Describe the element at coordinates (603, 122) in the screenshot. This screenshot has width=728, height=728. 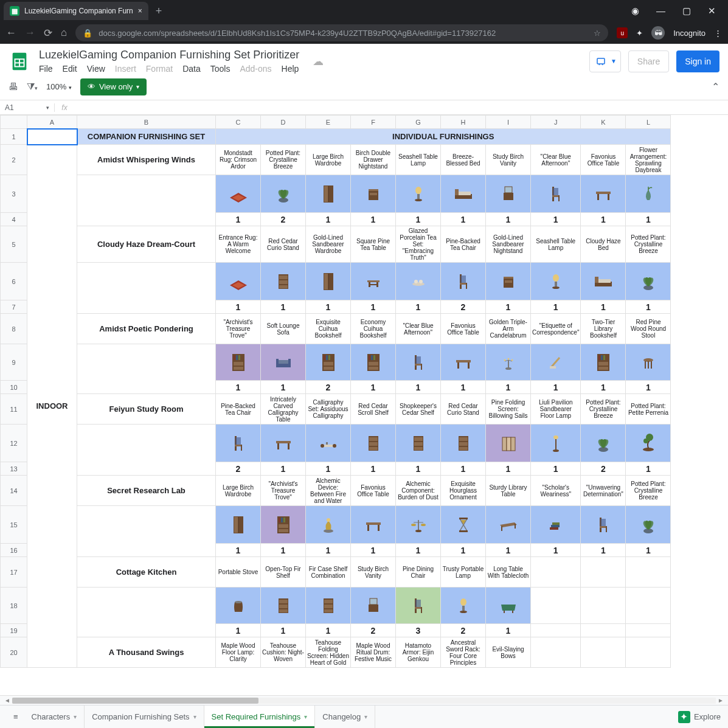
I see `column-header: K` at that location.